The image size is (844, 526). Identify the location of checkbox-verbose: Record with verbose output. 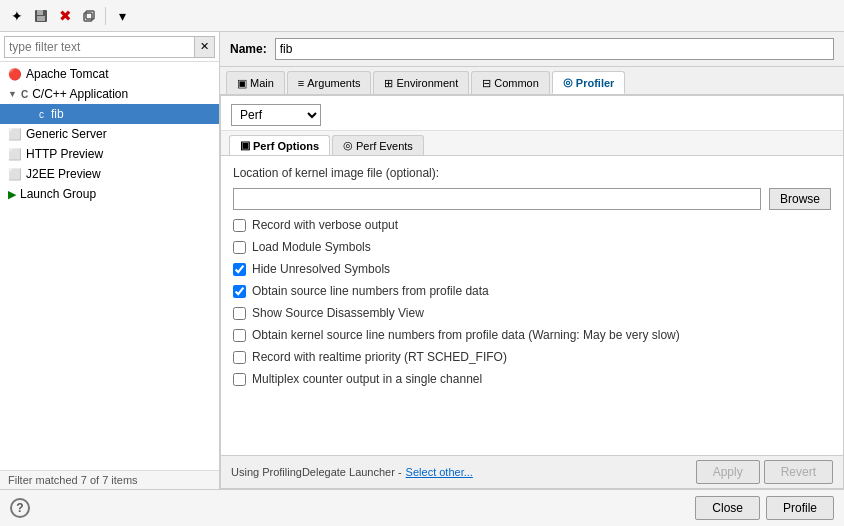
(532, 225).